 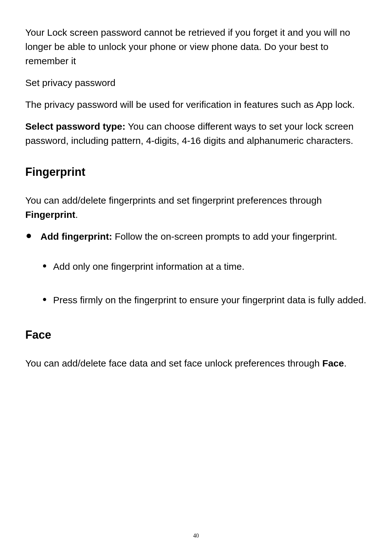 What do you see at coordinates (204, 283) in the screenshot?
I see `fingerprint-sub-bullets: Add only one fingerprint information at …` at bounding box center [204, 283].